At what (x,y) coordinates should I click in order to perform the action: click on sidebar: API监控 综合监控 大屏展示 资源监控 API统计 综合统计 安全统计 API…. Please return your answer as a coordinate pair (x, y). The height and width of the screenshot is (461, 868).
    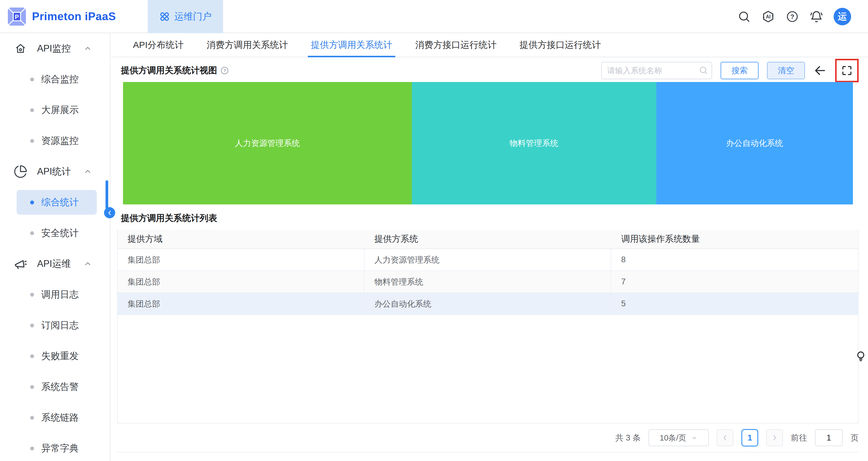
    Looking at the image, I should click on (55, 247).